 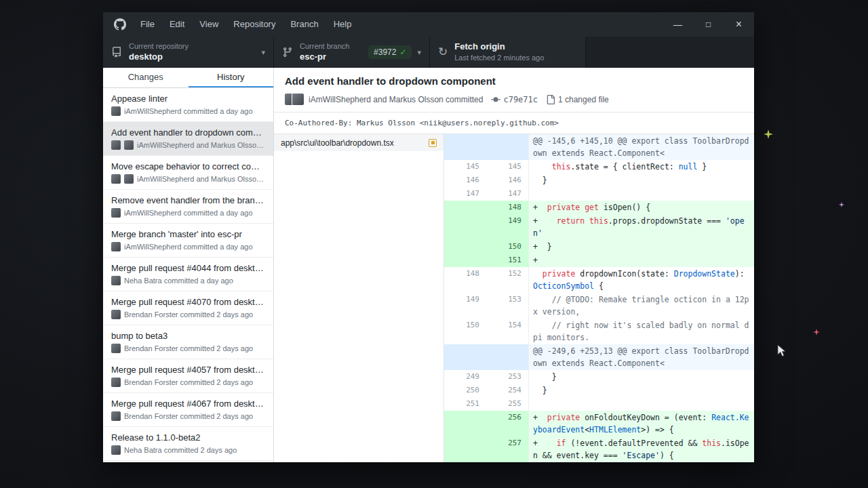 I want to click on diff-new-line-number: 151, so click(x=507, y=260).